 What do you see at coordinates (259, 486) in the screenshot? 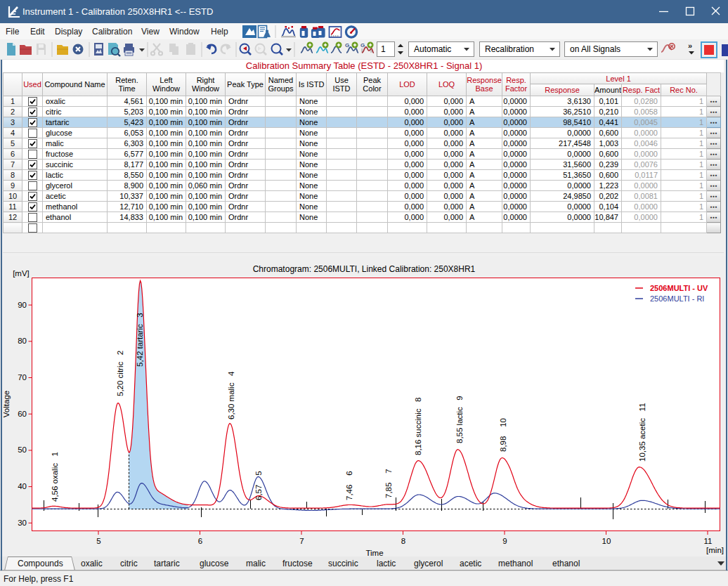
I see `svg-text: 6,57 5` at bounding box center [259, 486].